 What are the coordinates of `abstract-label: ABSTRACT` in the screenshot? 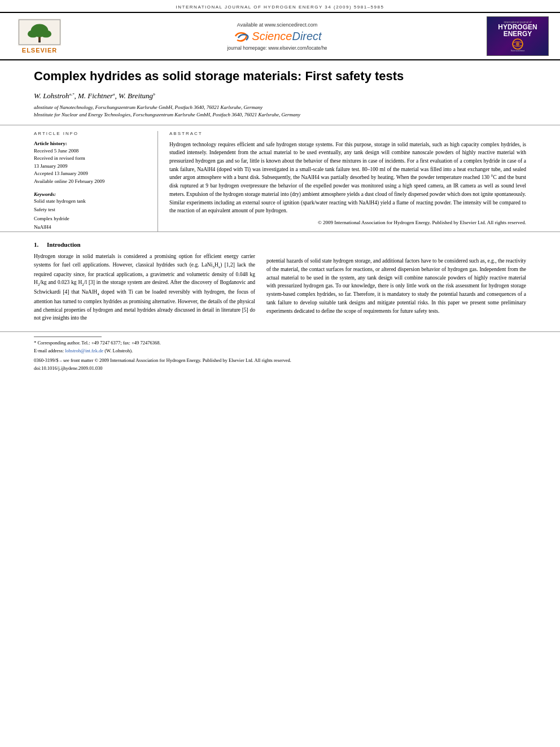 It's located at (348, 133).